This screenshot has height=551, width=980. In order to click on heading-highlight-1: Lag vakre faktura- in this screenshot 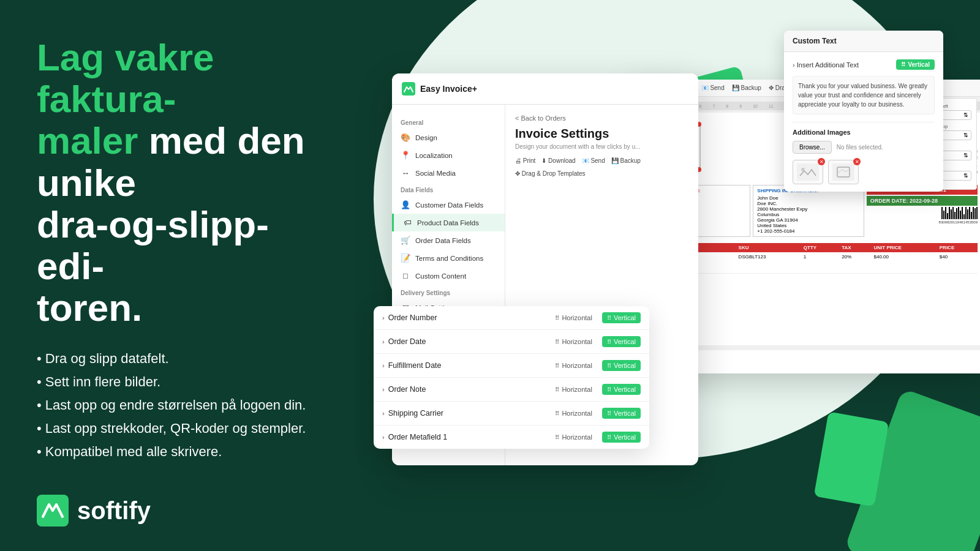, I will do `click(126, 78)`.